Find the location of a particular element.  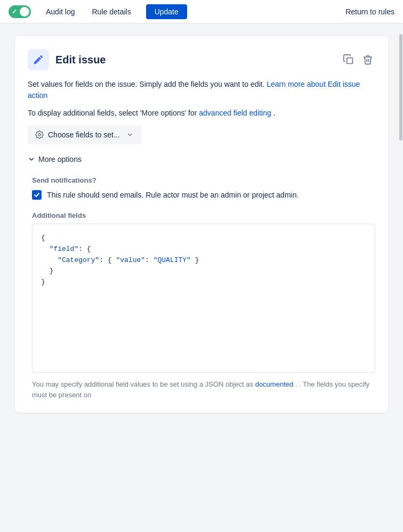

audit-log-link: Audit log is located at coordinates (60, 12).